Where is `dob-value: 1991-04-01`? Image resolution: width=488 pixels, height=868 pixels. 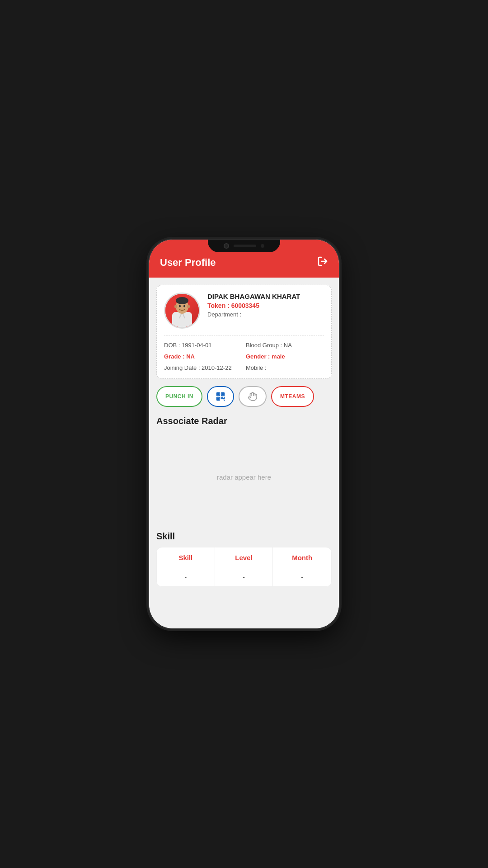 dob-value: 1991-04-01 is located at coordinates (197, 345).